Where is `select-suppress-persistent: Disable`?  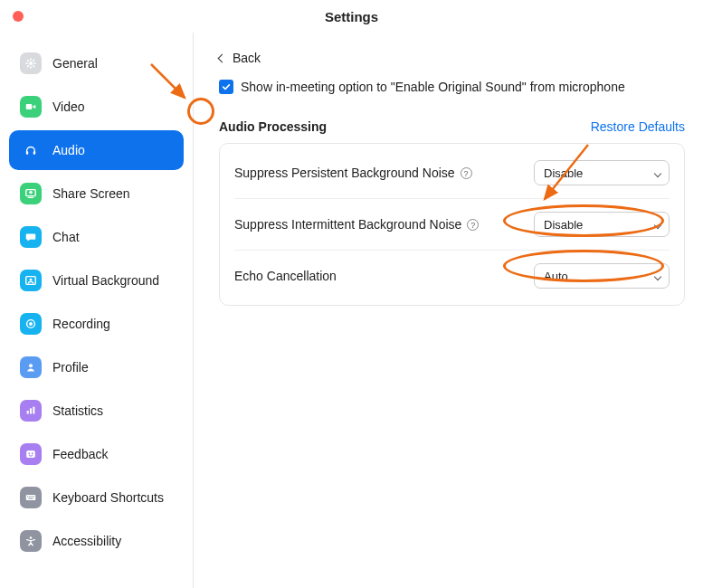
select-suppress-persistent: Disable is located at coordinates (602, 173).